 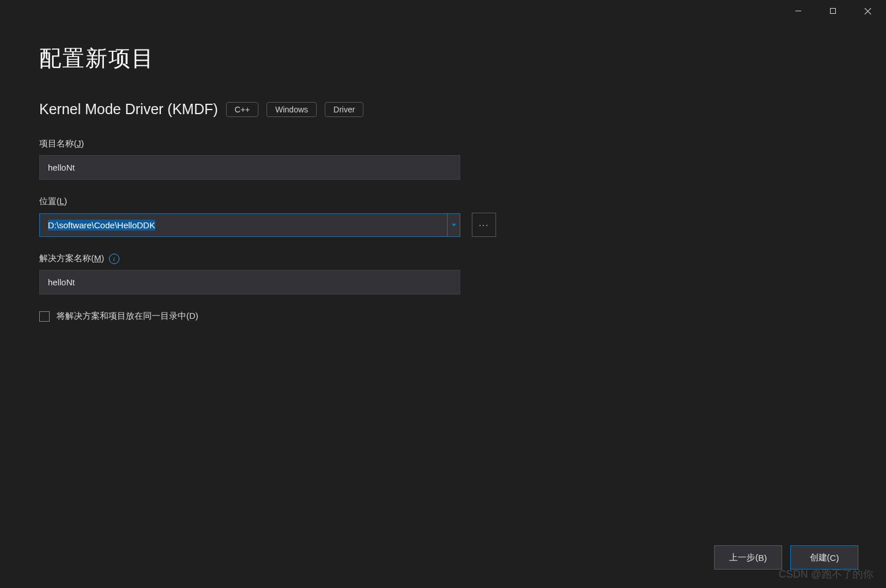 I want to click on template-info: Kernel Mode Driver (KMDF) C++ Windows Dr…, so click(x=443, y=110).